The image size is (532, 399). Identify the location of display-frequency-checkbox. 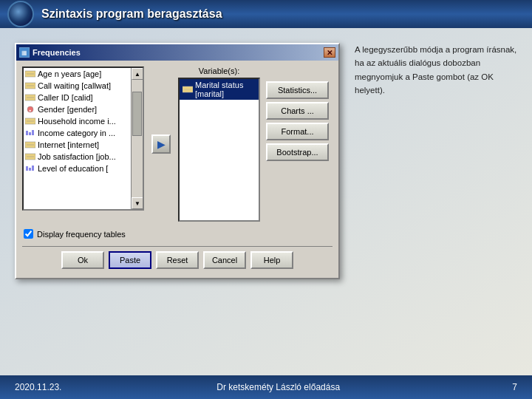
(28, 233).